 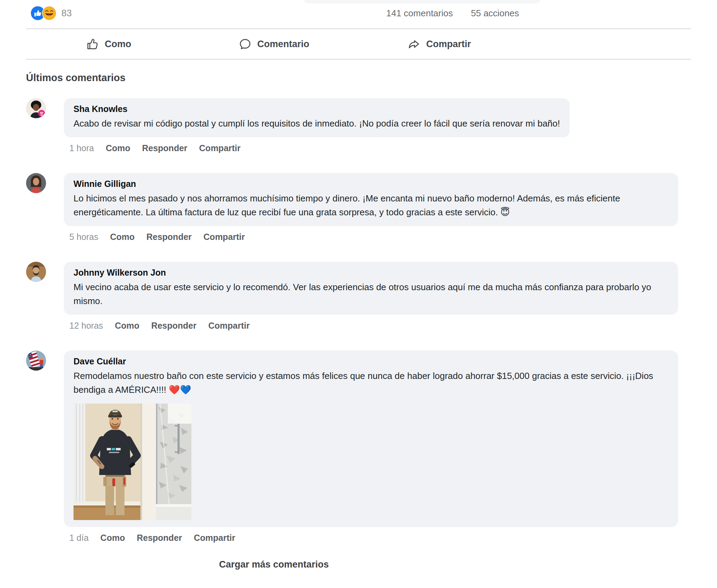 What do you see at coordinates (358, 296) in the screenshot?
I see `comment-row: Johnny Wilkerson Jon Mi vecino acaba de …` at bounding box center [358, 296].